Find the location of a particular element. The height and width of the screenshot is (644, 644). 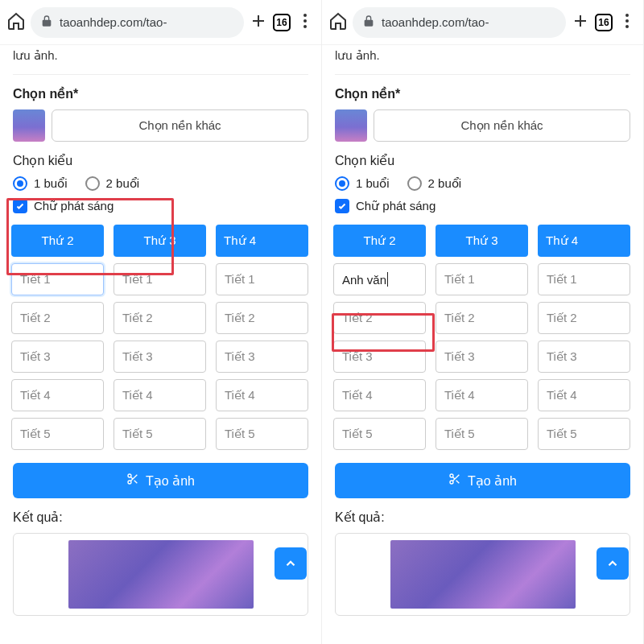

text-cursor is located at coordinates (388, 279).